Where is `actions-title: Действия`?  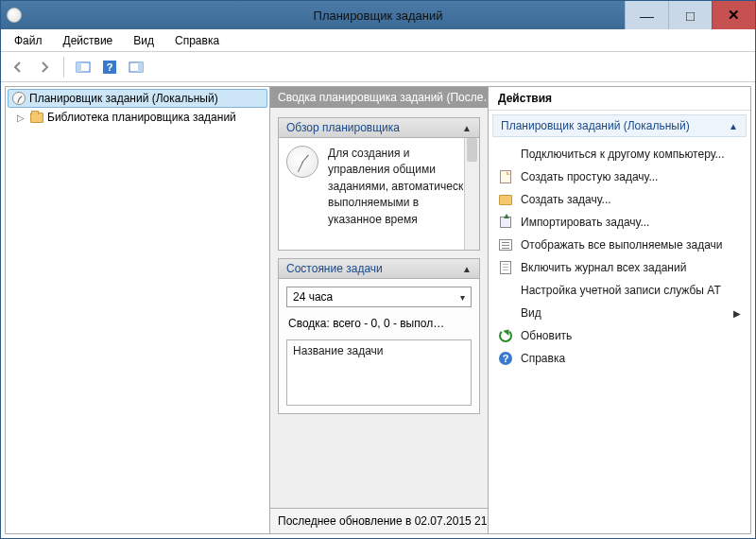
actions-title: Действия is located at coordinates (620, 98).